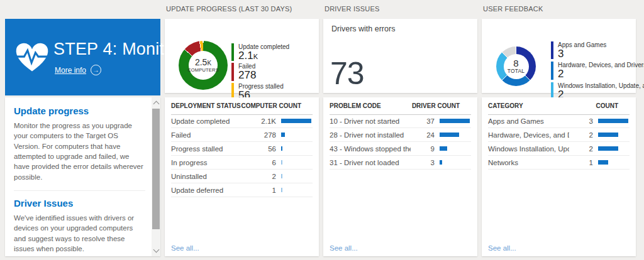 Image resolution: width=644 pixels, height=260 pixels. Describe the element at coordinates (242, 176) in the screenshot. I see `table-row: Uninstalled2` at that location.